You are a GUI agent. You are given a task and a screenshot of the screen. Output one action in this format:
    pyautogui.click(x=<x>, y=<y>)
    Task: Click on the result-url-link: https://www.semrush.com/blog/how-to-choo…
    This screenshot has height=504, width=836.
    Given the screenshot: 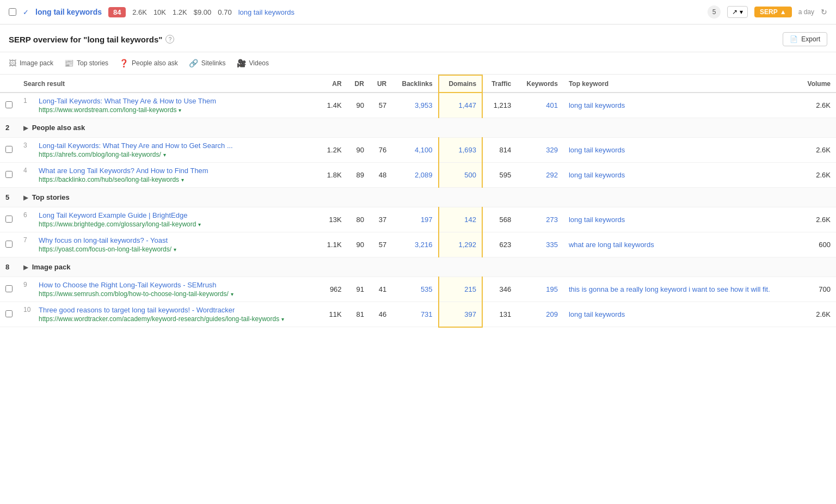 What is the action you would take?
    pyautogui.click(x=136, y=294)
    